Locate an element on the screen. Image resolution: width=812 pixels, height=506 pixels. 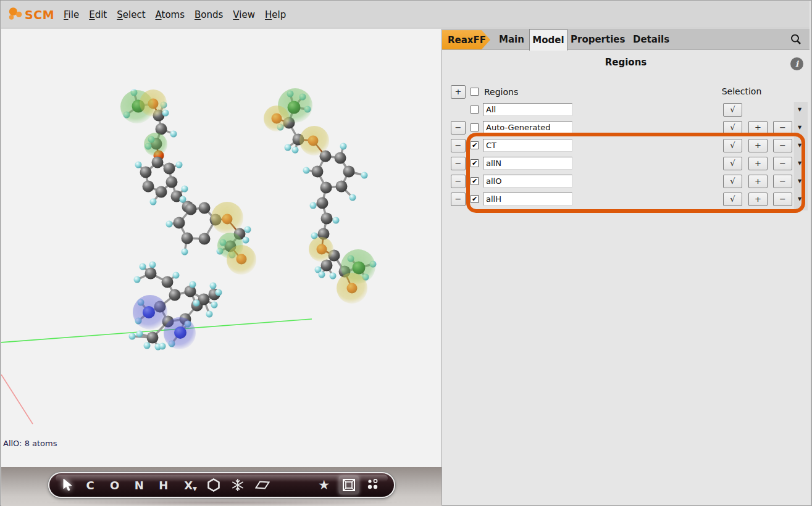
element-o-button: O is located at coordinates (115, 485).